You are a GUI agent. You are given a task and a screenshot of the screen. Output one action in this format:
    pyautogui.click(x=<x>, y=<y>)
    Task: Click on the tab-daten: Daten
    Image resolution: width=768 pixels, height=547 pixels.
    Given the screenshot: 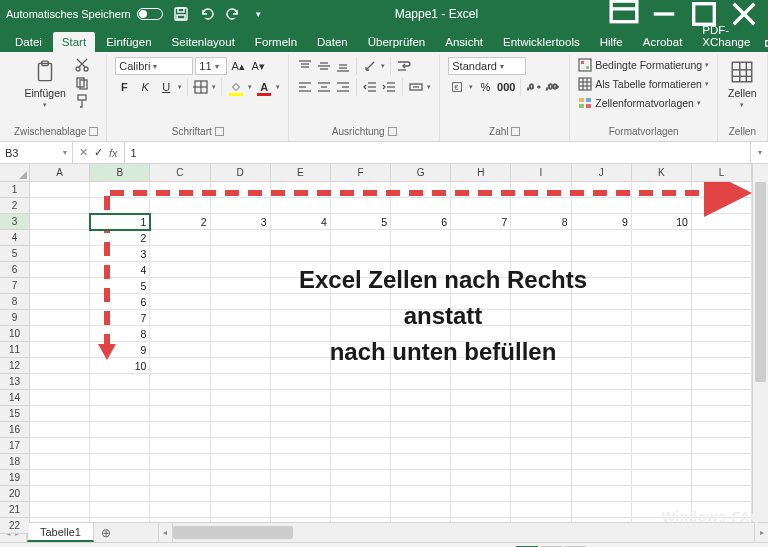 What is the action you would take?
    pyautogui.click(x=332, y=42)
    